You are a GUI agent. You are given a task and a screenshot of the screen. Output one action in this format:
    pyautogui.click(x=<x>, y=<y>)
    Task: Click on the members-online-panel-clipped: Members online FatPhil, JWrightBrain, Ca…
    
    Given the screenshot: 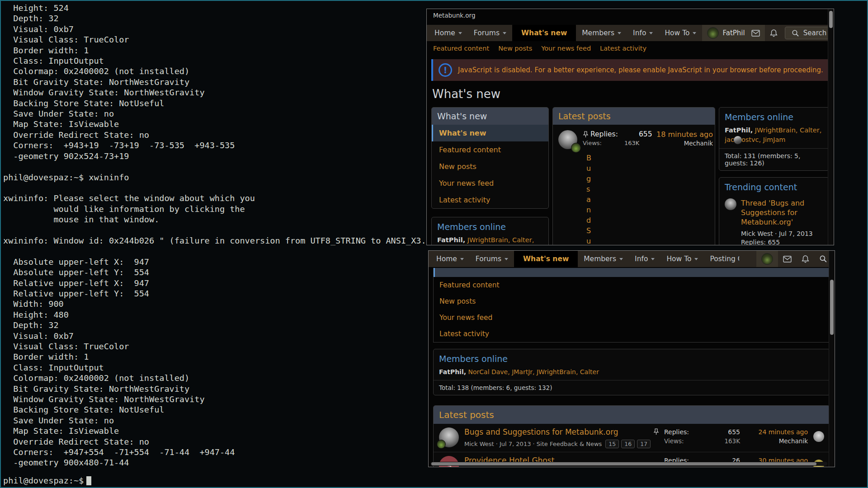 What is the action you would take?
    pyautogui.click(x=490, y=231)
    